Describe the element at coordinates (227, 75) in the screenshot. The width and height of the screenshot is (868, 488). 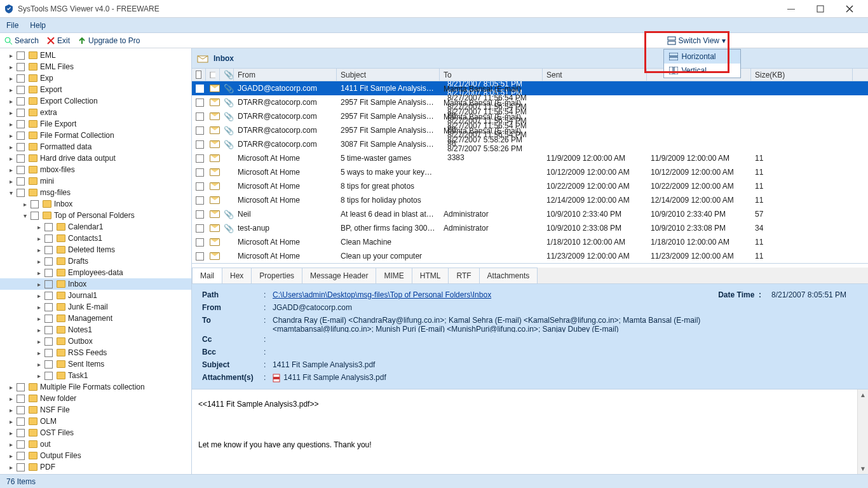
I see `col-attachment: 📎` at that location.